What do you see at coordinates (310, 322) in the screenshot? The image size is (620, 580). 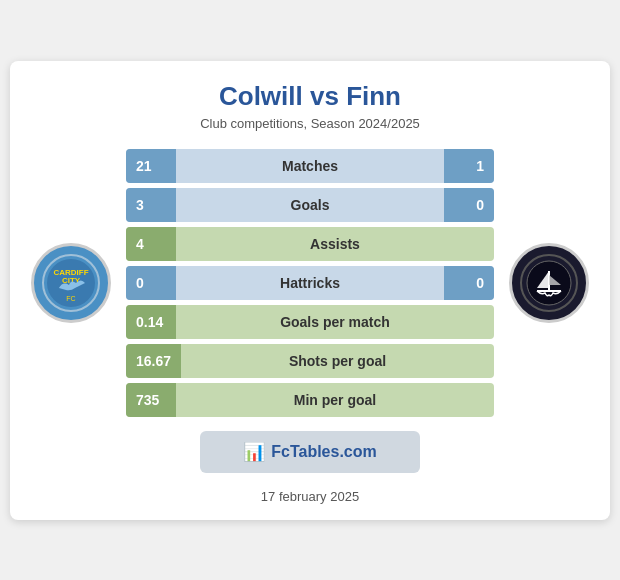 I see `stat-row-goals-per-match: 0.14 Goals per match` at bounding box center [310, 322].